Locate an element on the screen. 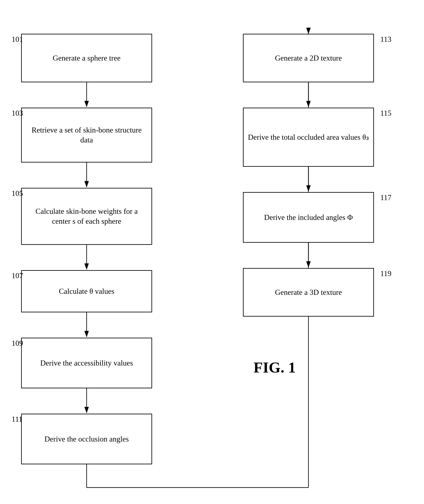 The height and width of the screenshot is (504, 424). box-111: Derive the occlusion angles is located at coordinates (87, 439).